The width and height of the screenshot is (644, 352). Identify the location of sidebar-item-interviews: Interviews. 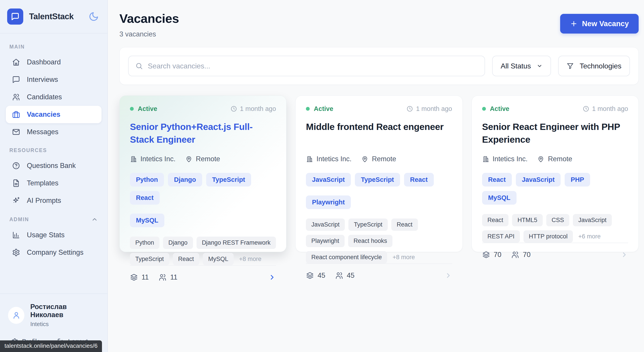
(54, 80).